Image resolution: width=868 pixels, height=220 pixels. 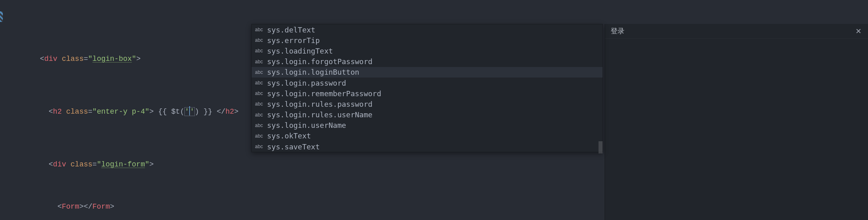 What do you see at coordinates (192, 112) in the screenshot?
I see `string-quote: '` at bounding box center [192, 112].